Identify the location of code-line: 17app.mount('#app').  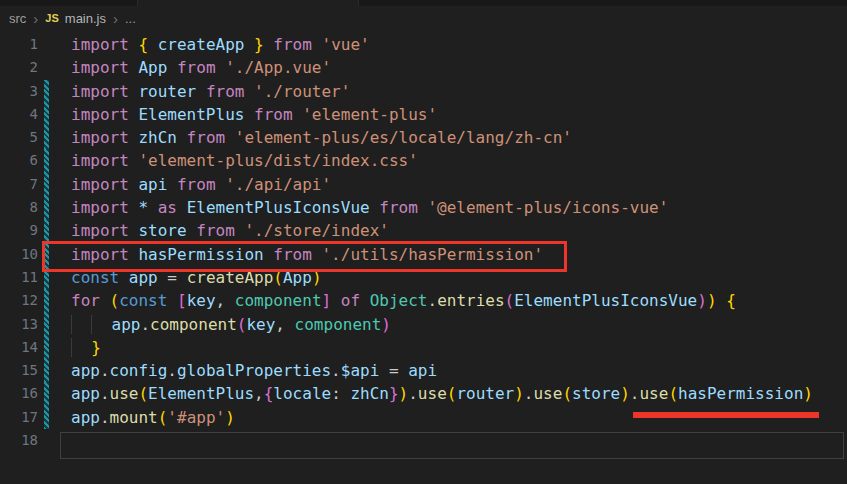
(424, 418).